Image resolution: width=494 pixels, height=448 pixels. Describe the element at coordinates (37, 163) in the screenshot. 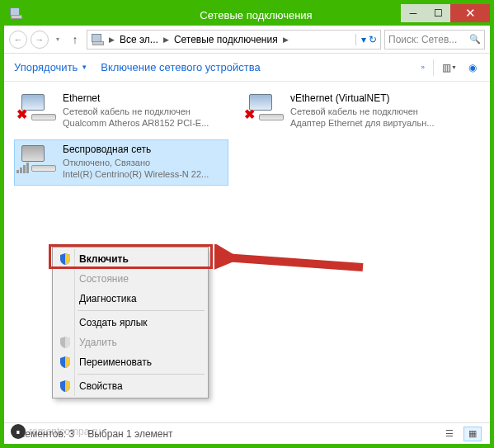

I see `adapter-icon` at that location.